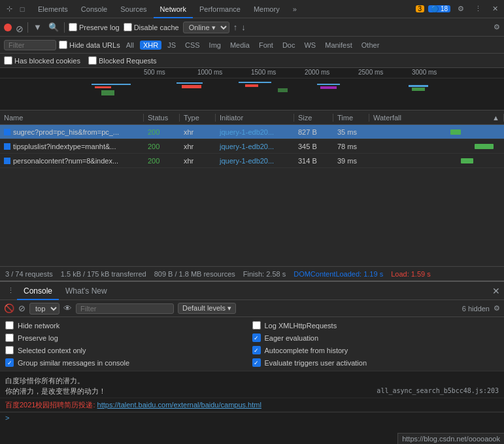 The image size is (504, 444). I want to click on warning-badge: 3, so click(420, 9).